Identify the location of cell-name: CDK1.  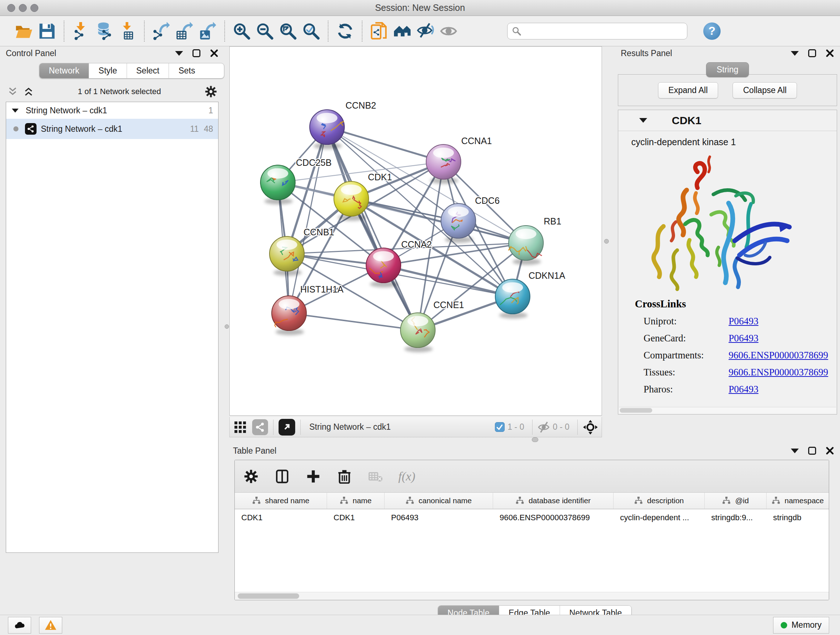
(356, 518).